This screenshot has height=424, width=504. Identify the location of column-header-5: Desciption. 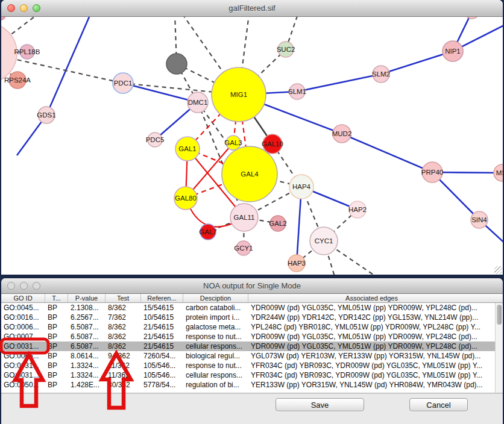
(216, 298).